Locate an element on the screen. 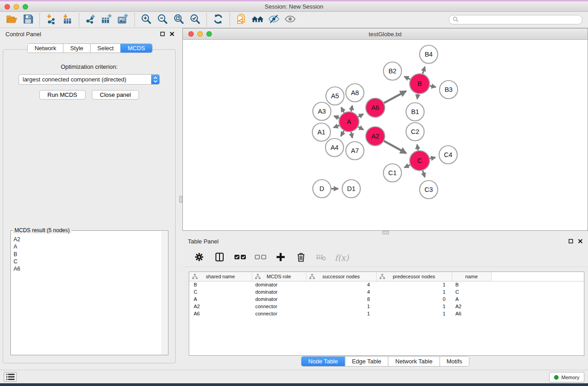  search-box is located at coordinates (516, 20).